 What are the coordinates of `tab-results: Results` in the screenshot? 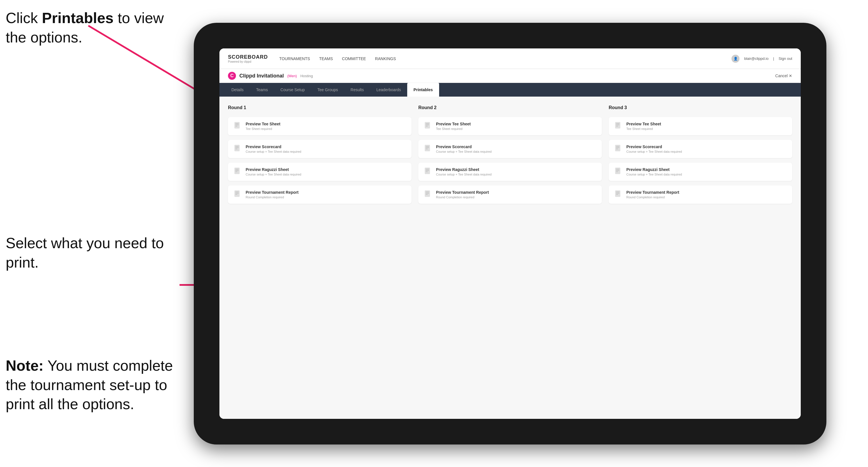 It's located at (357, 90).